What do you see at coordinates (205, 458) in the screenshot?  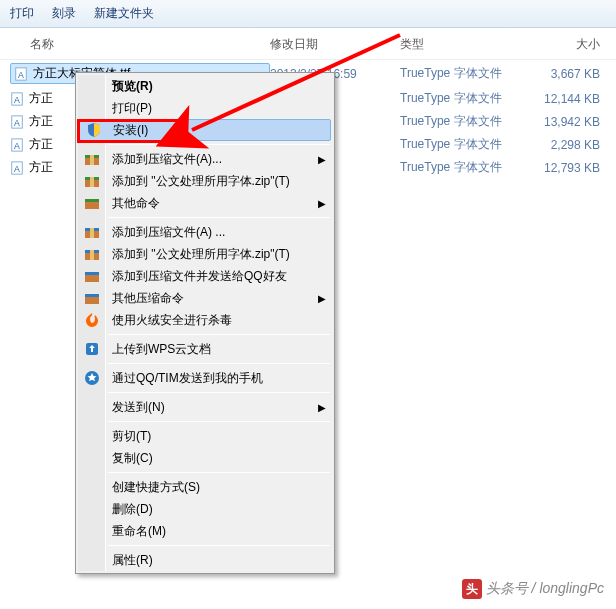 I see `menu-copy: 复制(C)` at bounding box center [205, 458].